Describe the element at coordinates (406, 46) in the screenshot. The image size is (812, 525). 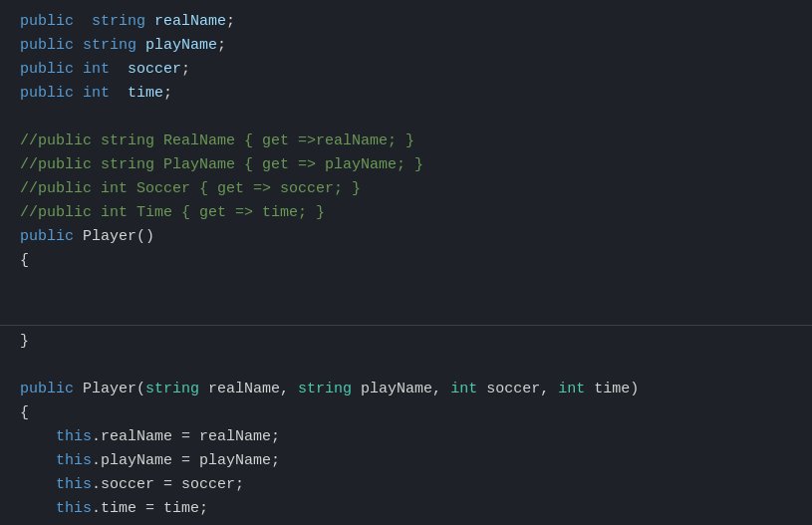
I see `code-line: public string playName ;` at that location.